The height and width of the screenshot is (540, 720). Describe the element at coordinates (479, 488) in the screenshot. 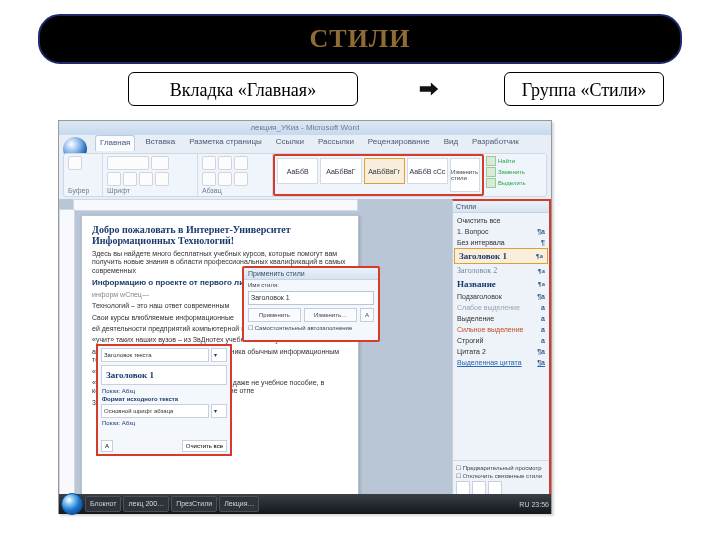

I see `inspector-icon` at that location.